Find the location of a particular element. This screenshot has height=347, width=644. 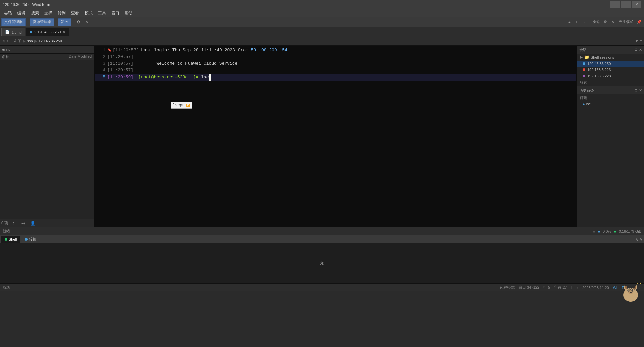

autocomplete-text: lscpu is located at coordinates (179, 105).